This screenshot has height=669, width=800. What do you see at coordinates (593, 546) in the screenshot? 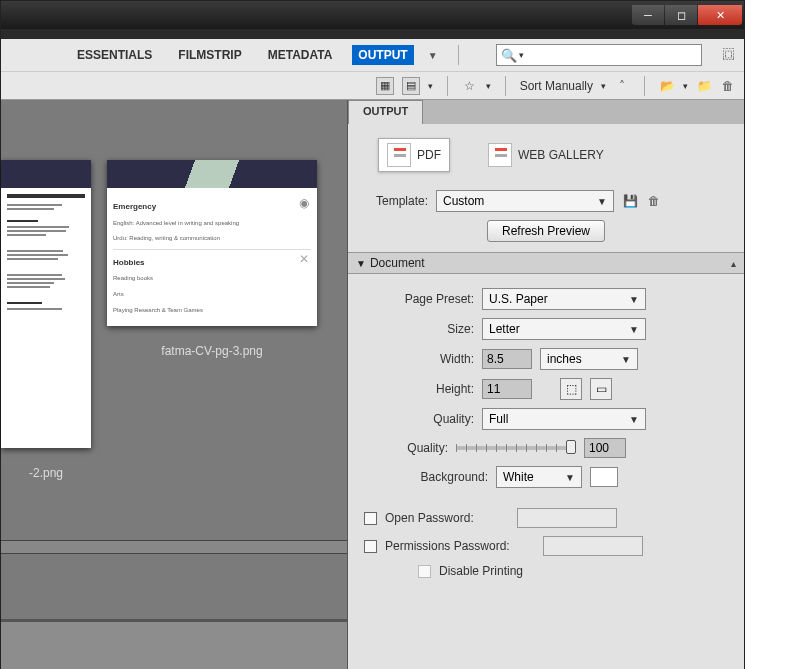
I see `permissions-password-input` at bounding box center [593, 546].